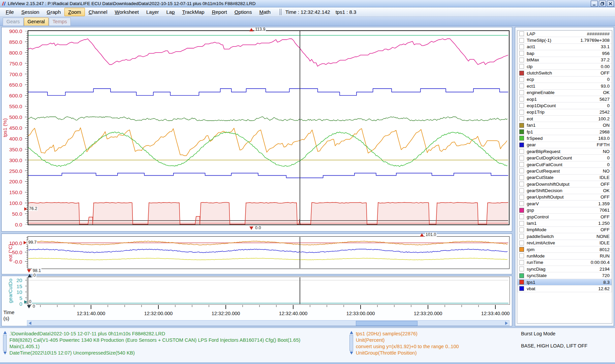 This screenshot has width=615, height=364. What do you see at coordinates (565, 282) in the screenshot?
I see `channel-row-tps1: tps18.3` at bounding box center [565, 282].